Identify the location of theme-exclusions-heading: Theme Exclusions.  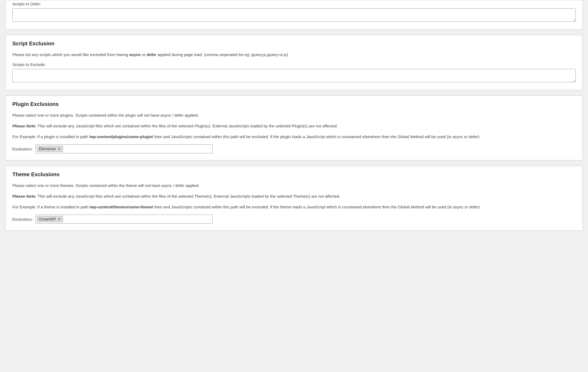
(294, 174).